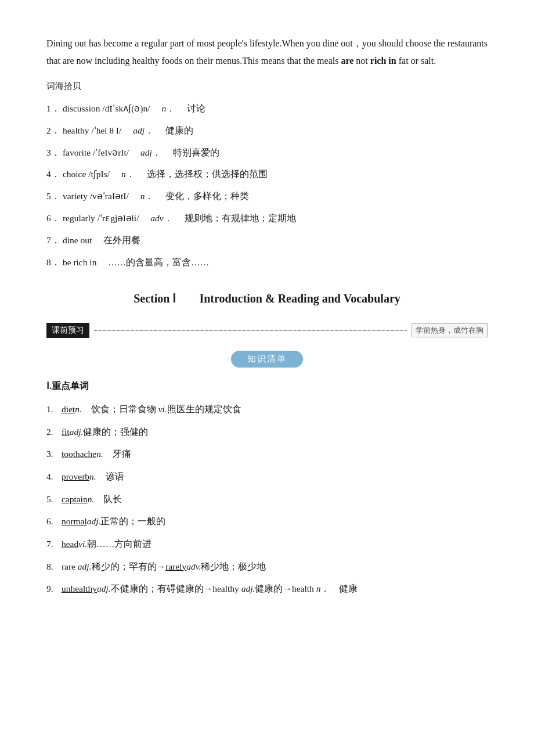 The image size is (534, 756). I want to click on item-num: 7., so click(53, 545).